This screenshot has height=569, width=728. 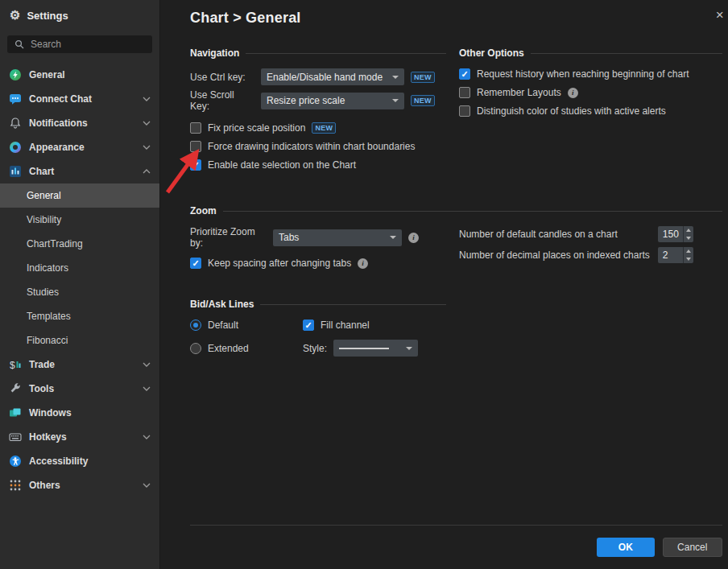 I want to click on general-icon, so click(x=15, y=75).